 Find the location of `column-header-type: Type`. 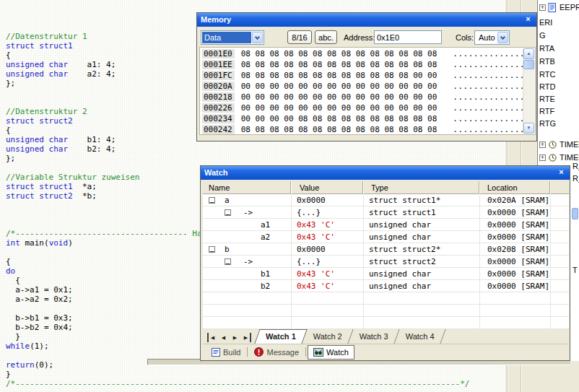

column-header-type: Type is located at coordinates (422, 188).